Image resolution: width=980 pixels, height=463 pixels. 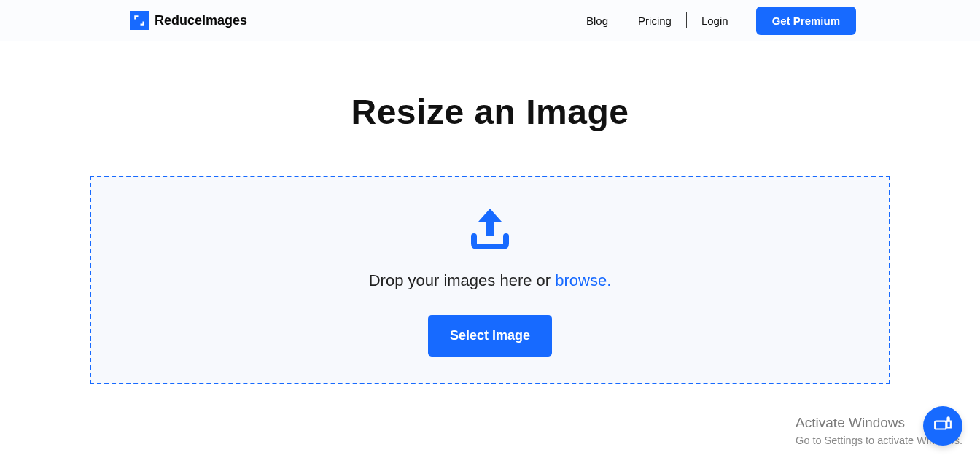 I want to click on get-premium-button: Get Premium, so click(x=806, y=20).